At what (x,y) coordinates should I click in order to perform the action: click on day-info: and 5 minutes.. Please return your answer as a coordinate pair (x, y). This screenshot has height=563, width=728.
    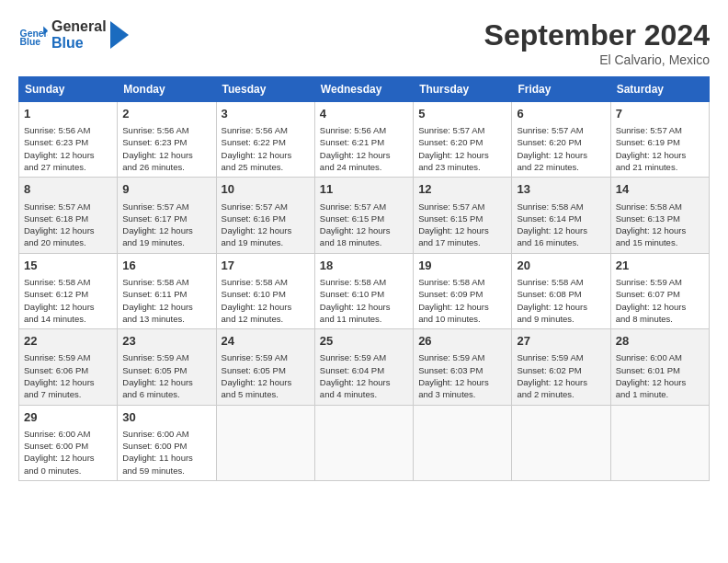
    Looking at the image, I should click on (266, 394).